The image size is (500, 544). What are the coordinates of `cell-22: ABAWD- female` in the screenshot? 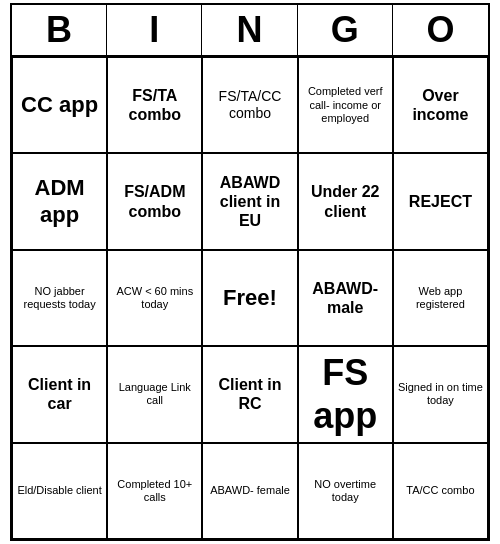 It's located at (250, 491).